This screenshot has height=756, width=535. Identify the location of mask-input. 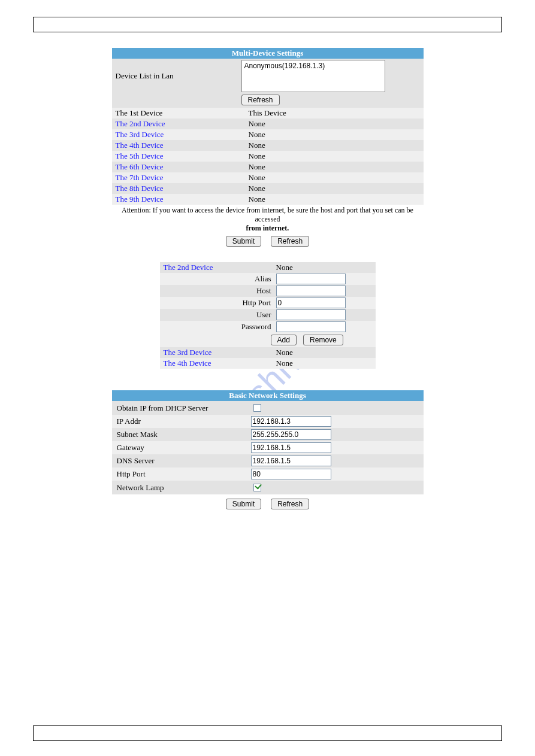
(291, 435).